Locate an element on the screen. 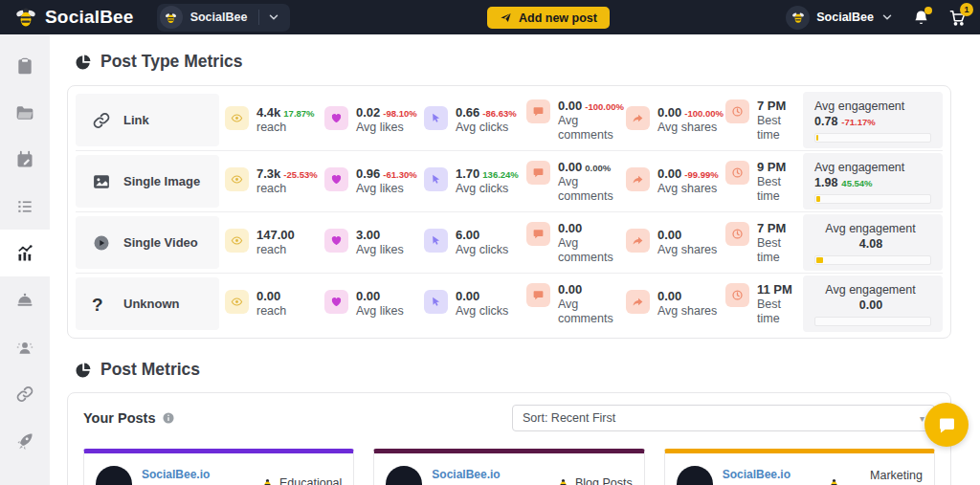 This screenshot has height=485, width=980. bee-logo-icon is located at coordinates (26, 17).